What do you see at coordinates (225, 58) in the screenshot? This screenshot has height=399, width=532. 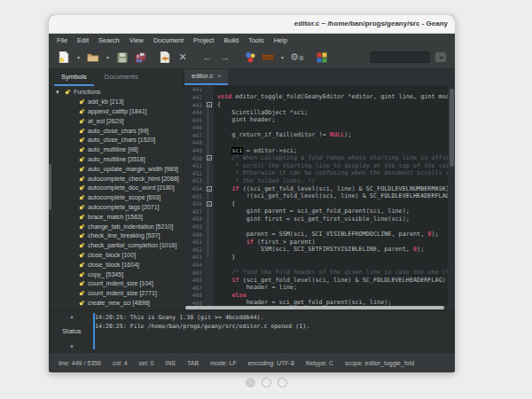 I see `nav-forward-button: →` at bounding box center [225, 58].